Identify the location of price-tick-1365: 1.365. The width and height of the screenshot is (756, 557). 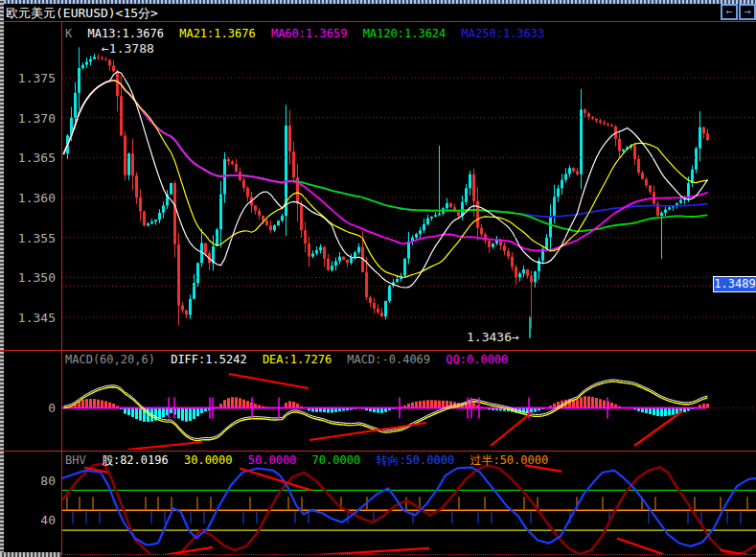
(32, 157).